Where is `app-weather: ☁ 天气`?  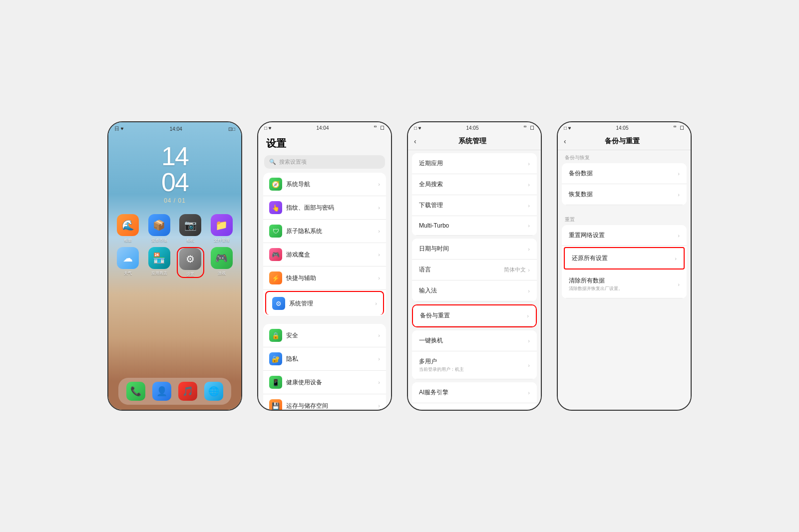
app-weather: ☁ 天气 is located at coordinates (128, 263).